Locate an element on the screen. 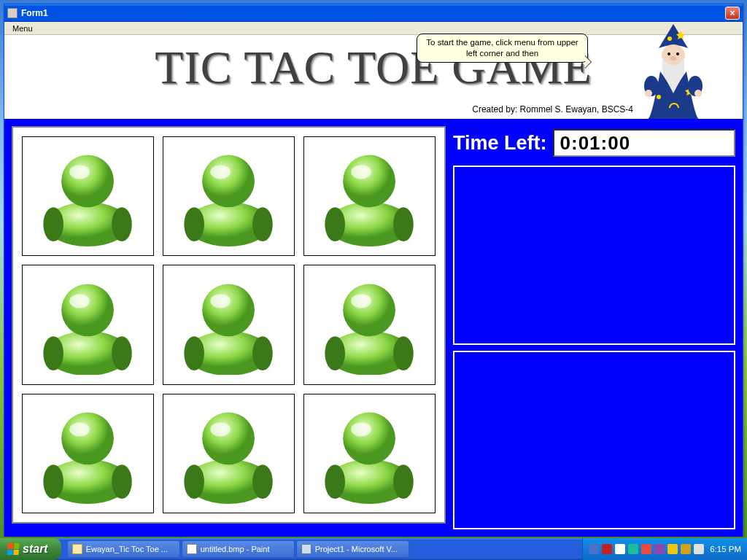 This screenshot has height=560, width=747. folder-icon is located at coordinates (77, 549).